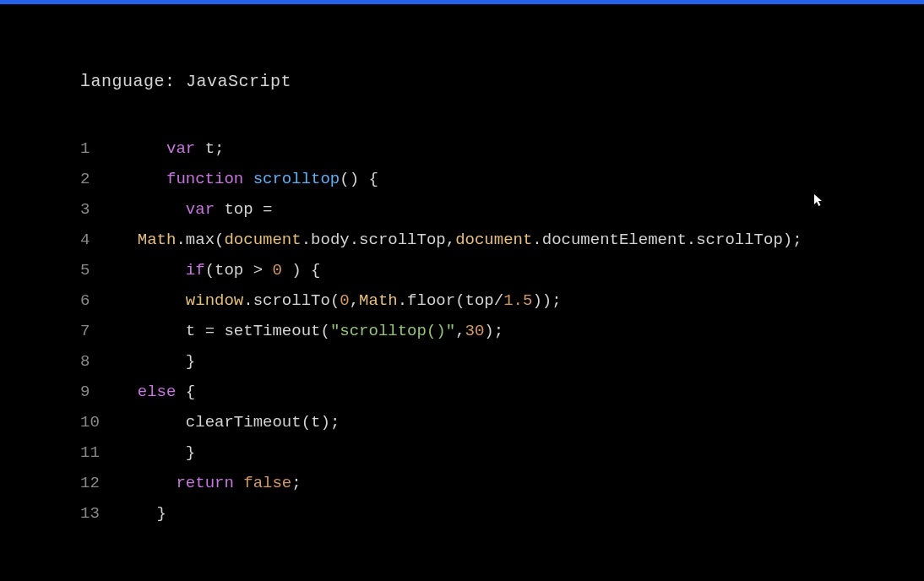 Image resolution: width=924 pixels, height=581 pixels. What do you see at coordinates (340, 301) in the screenshot?
I see `code-content: window.scrollTo(0,Math.floor(top/1.5));` at bounding box center [340, 301].